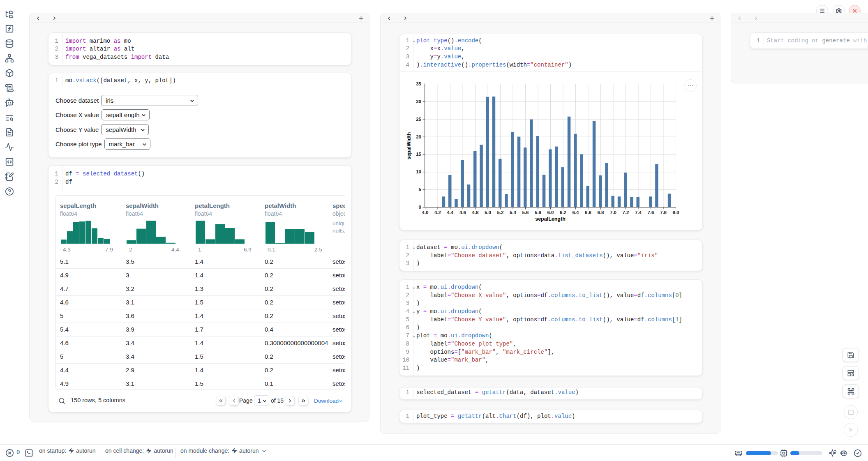 Image resolution: width=868 pixels, height=461 pixels. What do you see at coordinates (613, 212) in the screenshot?
I see `svg-text: 7.0` at bounding box center [613, 212].